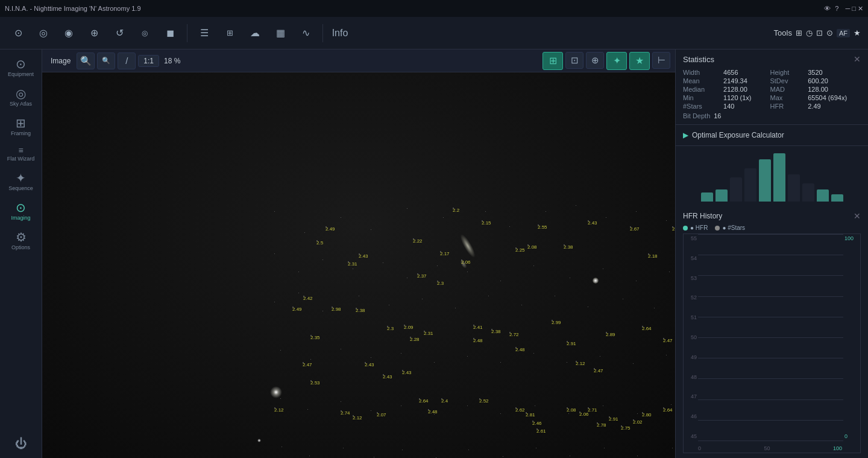 The image size is (868, 458). I want to click on titlebar: N.I.N.A. - Nighttime Imaging 'N' Astrono…, so click(434, 8).